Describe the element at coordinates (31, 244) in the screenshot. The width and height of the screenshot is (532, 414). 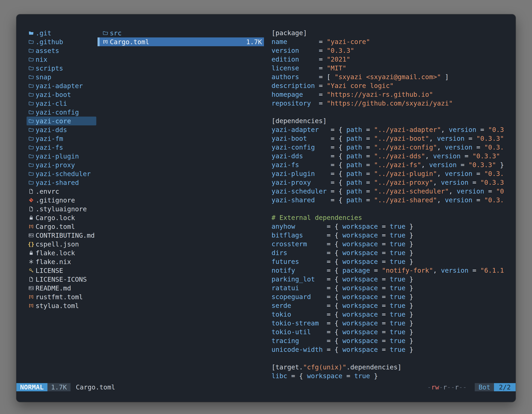
I see `json-icon: {}` at that location.